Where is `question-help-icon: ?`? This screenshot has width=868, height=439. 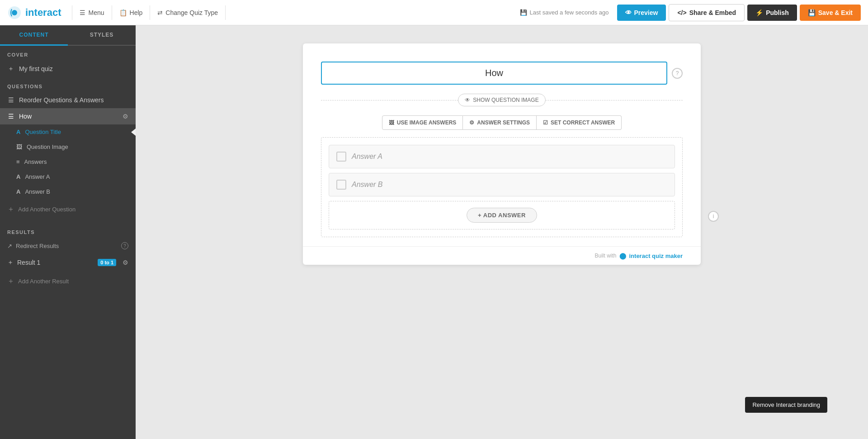
question-help-icon: ? is located at coordinates (677, 73).